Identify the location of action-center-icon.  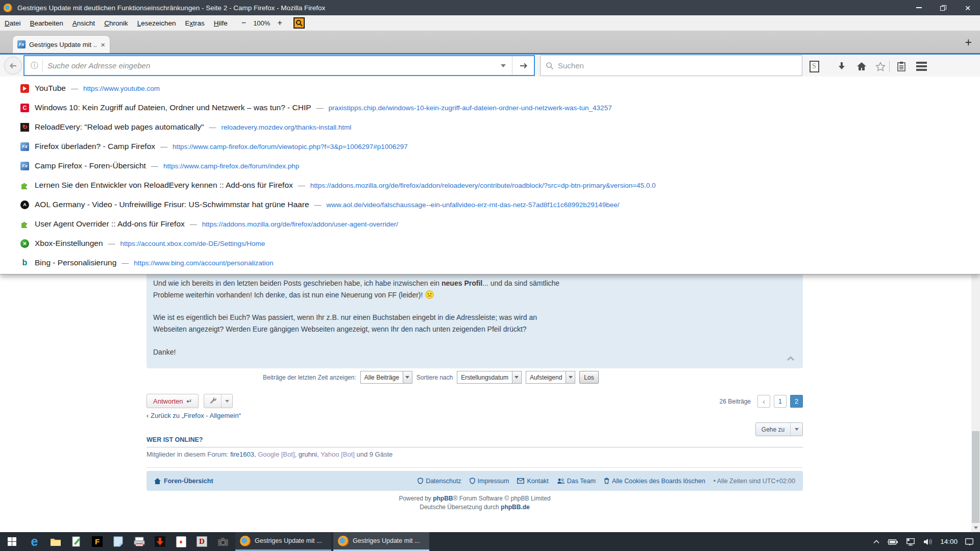
(969, 542).